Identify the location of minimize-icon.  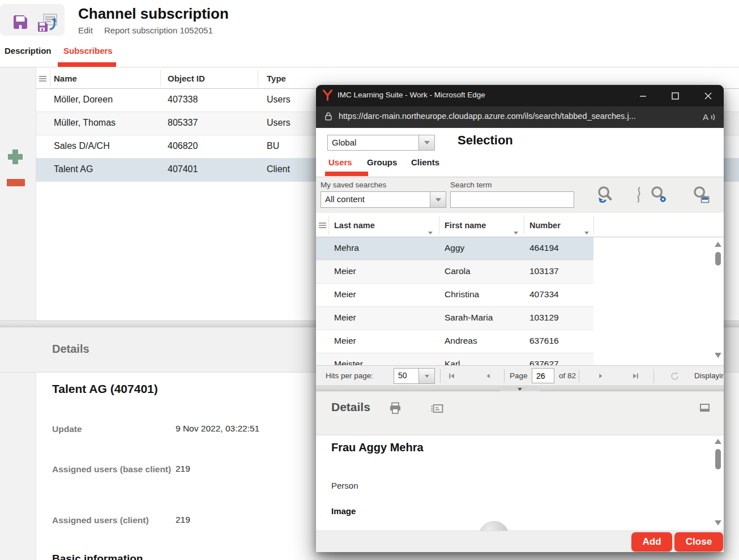
(643, 96).